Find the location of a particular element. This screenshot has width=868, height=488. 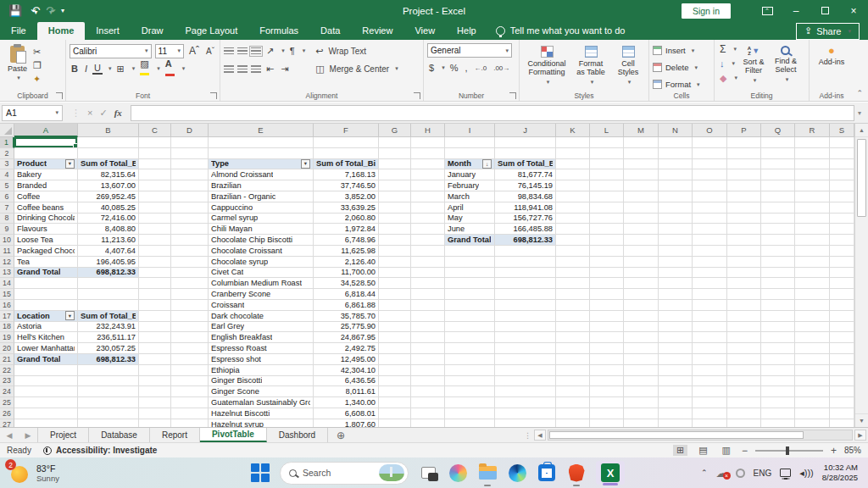

cell-J11 is located at coordinates (526, 251).